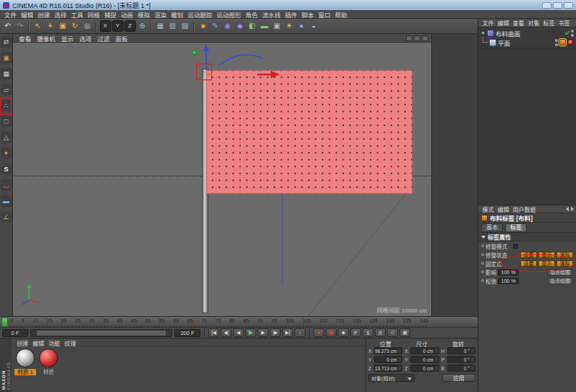  Describe the element at coordinates (187, 333) in the screenshot. I see `end-frame-input: 200 F` at that location.